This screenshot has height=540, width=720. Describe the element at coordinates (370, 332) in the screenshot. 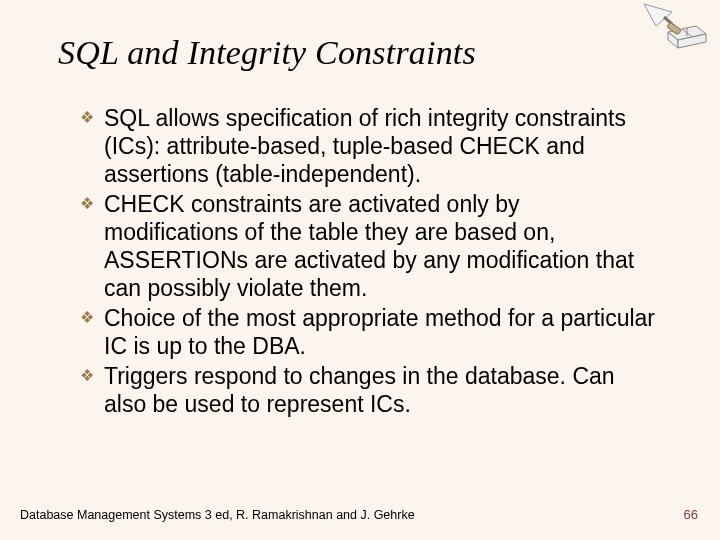

I see `list-item: ❖ Choice of the most appropriate method …` at that location.